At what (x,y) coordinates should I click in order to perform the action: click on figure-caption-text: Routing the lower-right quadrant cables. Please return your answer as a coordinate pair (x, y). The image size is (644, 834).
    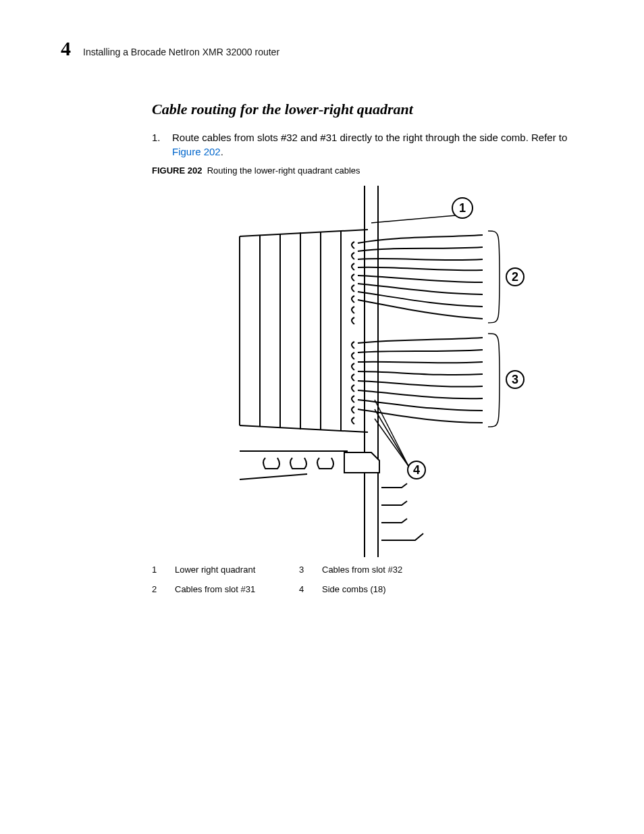
    Looking at the image, I should click on (284, 170).